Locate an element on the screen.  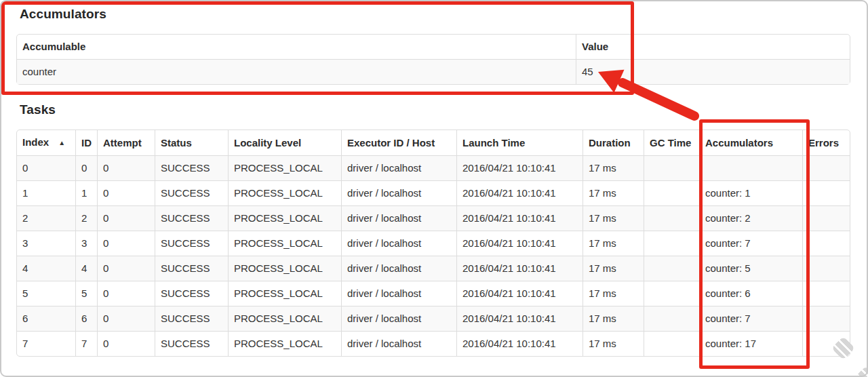
table-row: 550SUCCESSPROCESS_LOCALdriver / localhos… is located at coordinates (433, 293).